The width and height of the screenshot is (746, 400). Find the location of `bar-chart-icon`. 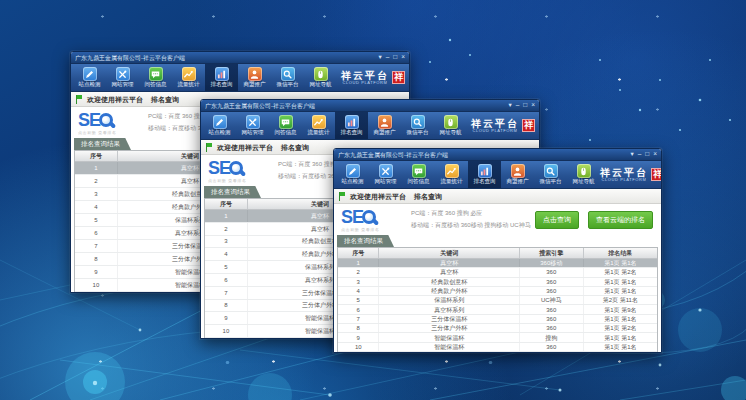

bar-chart-icon is located at coordinates (352, 122).